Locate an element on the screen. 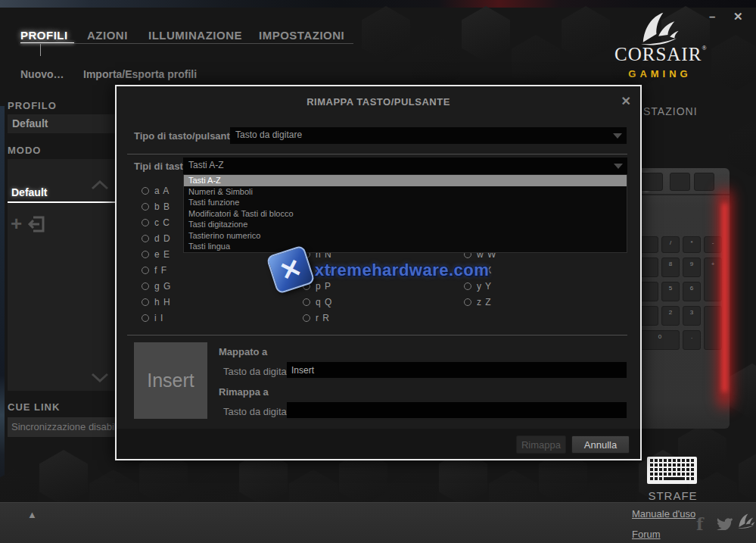 This screenshot has width=756, height=543. mode-item-default: Default is located at coordinates (29, 192).